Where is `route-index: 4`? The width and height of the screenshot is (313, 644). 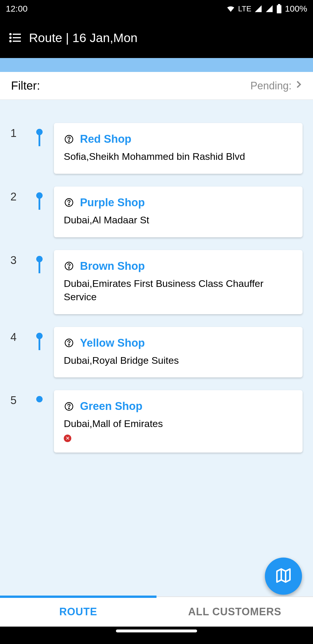 route-index: 4 is located at coordinates (22, 335).